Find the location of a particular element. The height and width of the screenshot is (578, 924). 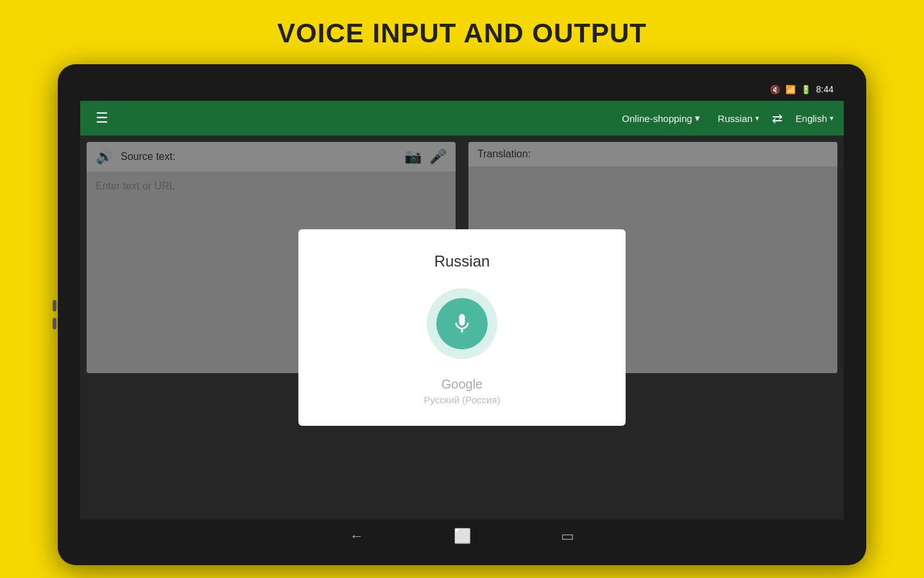

page-title-text: VOICE INPUT AND OUTPUT is located at coordinates (462, 33).